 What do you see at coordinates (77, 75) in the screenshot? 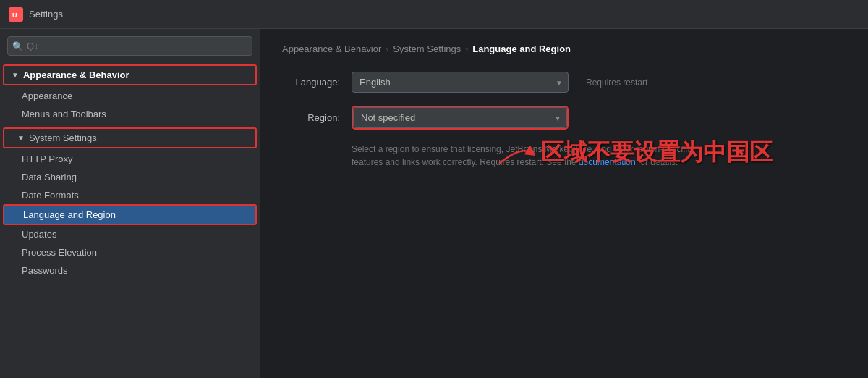
I see `sidebar-group-label: Appearance & Behavior` at bounding box center [77, 75].